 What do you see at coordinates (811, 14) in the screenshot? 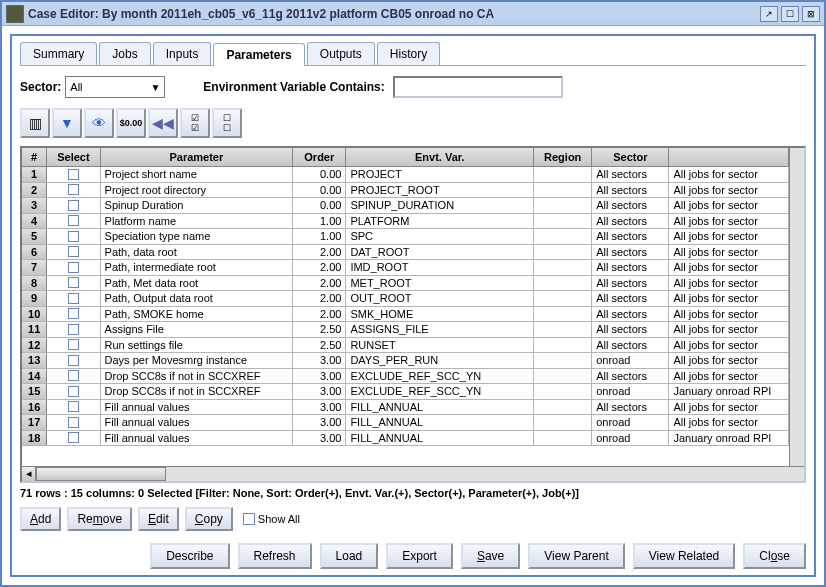
I see `close-icon: ⊠` at bounding box center [811, 14].